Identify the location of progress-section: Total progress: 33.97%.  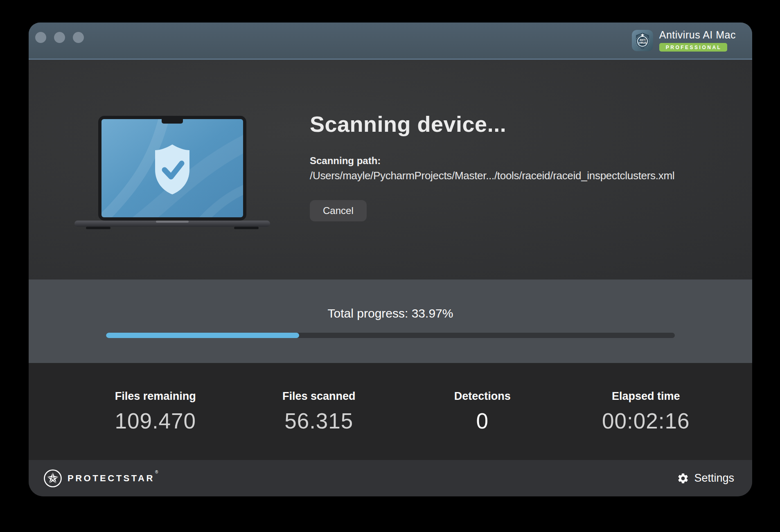
(390, 321).